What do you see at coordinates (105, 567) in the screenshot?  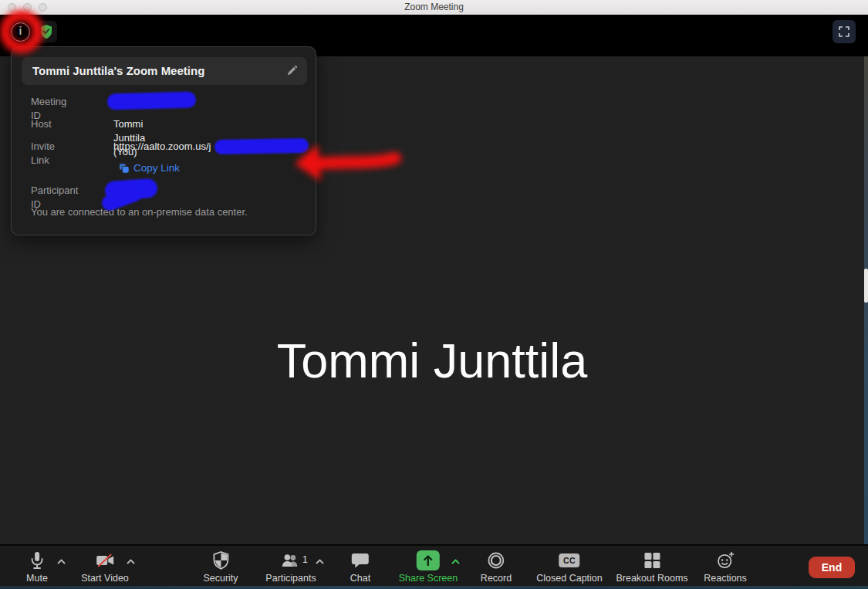 I see `start-video-button: Start Video` at bounding box center [105, 567].